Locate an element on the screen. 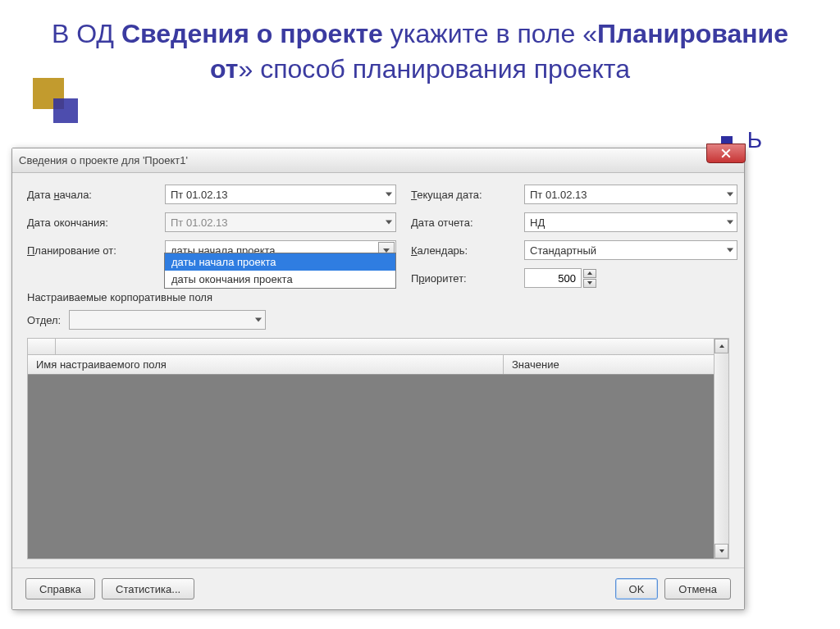  priority-spinner is located at coordinates (631, 278).